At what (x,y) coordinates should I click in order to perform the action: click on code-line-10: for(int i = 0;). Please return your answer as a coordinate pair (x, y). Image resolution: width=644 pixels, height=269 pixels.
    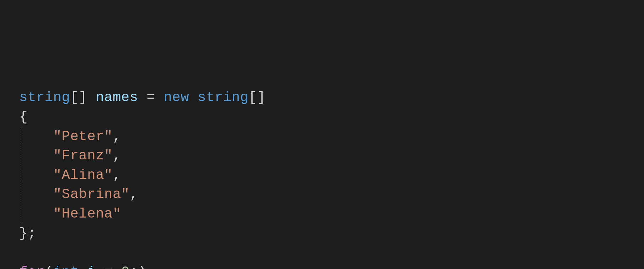
    Looking at the image, I should click on (329, 266).